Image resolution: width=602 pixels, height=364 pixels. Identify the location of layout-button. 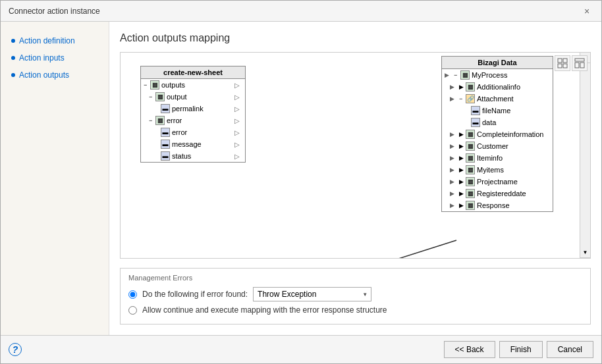
(580, 63).